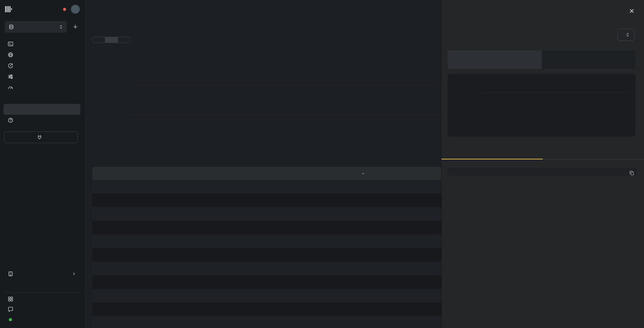  What do you see at coordinates (11, 299) in the screenshot?
I see `integrations-icon` at bounding box center [11, 299].